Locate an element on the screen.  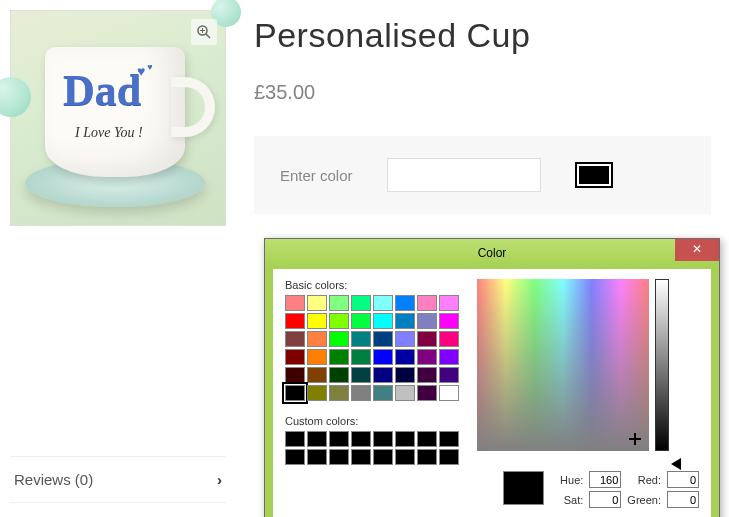
dialog-title: Color is located at coordinates (492, 253).